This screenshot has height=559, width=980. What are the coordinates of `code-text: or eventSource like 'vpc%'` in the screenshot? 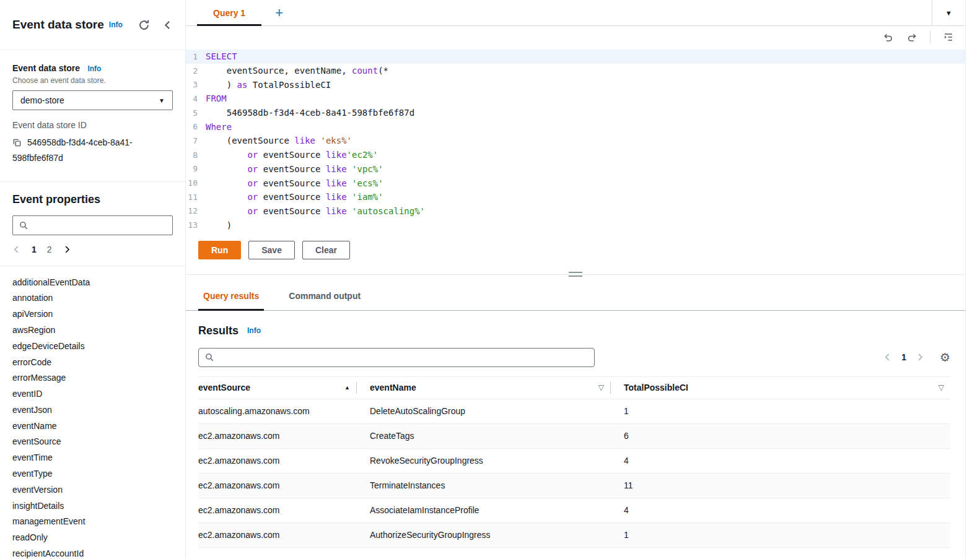 It's located at (295, 169).